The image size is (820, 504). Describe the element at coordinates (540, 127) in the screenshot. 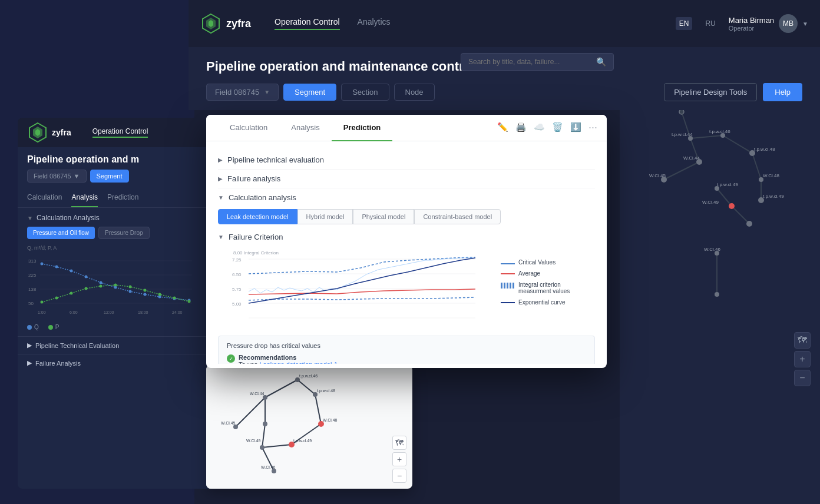

I see `cloud-icon: ☁️` at that location.